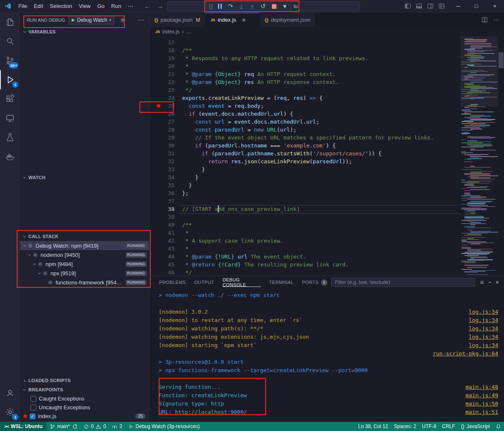  I want to click on activity-extensions, so click(10, 99).